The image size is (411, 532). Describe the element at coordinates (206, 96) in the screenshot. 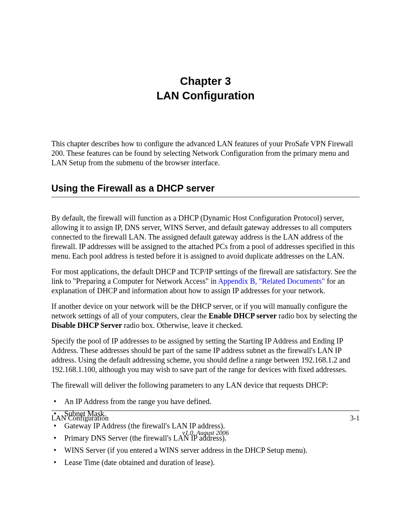

I see `chapter-title: LAN Configuration` at that location.